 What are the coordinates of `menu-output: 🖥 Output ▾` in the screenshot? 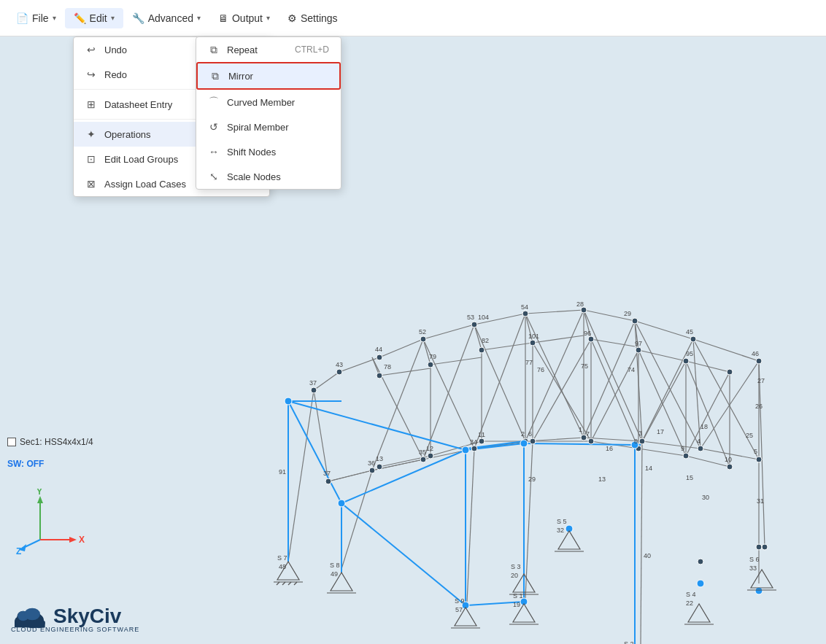 It's located at (244, 18).